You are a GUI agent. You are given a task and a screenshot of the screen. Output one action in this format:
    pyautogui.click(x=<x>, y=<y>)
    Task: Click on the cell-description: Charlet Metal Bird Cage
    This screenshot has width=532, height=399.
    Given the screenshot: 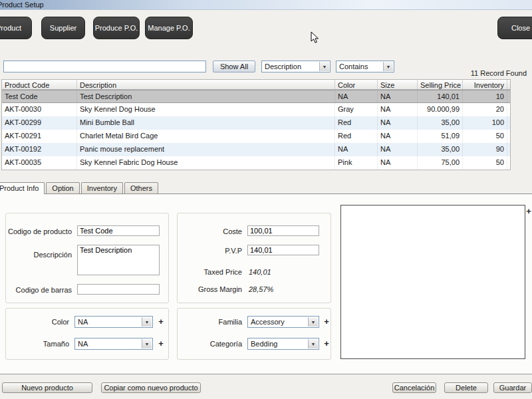 What is the action you would take?
    pyautogui.click(x=206, y=136)
    